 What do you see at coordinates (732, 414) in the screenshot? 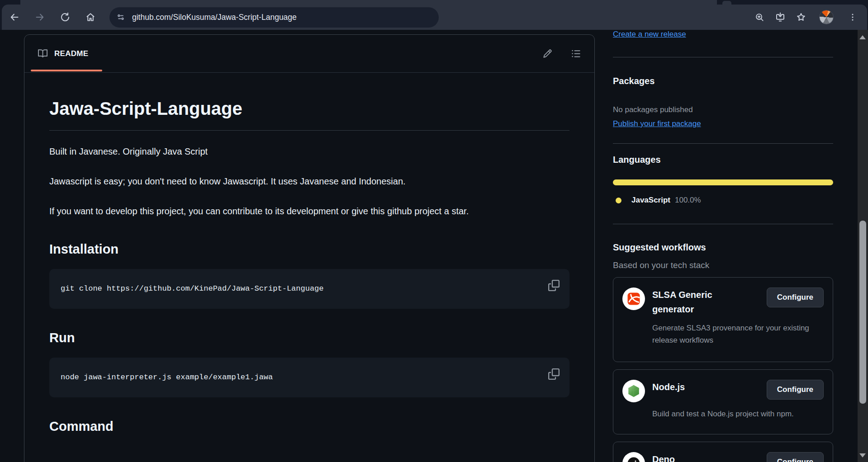
I see `workflow-description: Build and test a Node.js project with np…` at bounding box center [732, 414].